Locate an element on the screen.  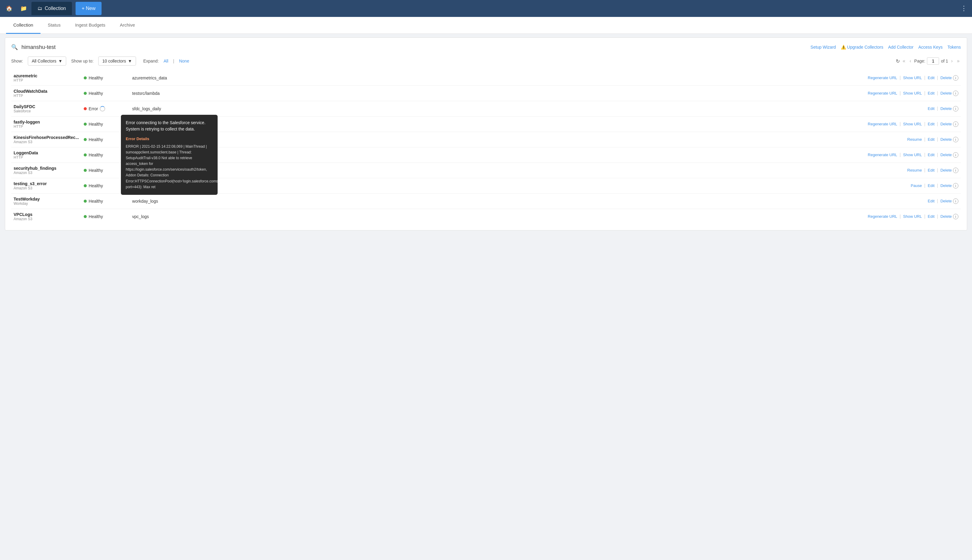
table-row: VPCLogs Amazon S3 Healthyvpc_logsRegener… is located at coordinates (486, 217).